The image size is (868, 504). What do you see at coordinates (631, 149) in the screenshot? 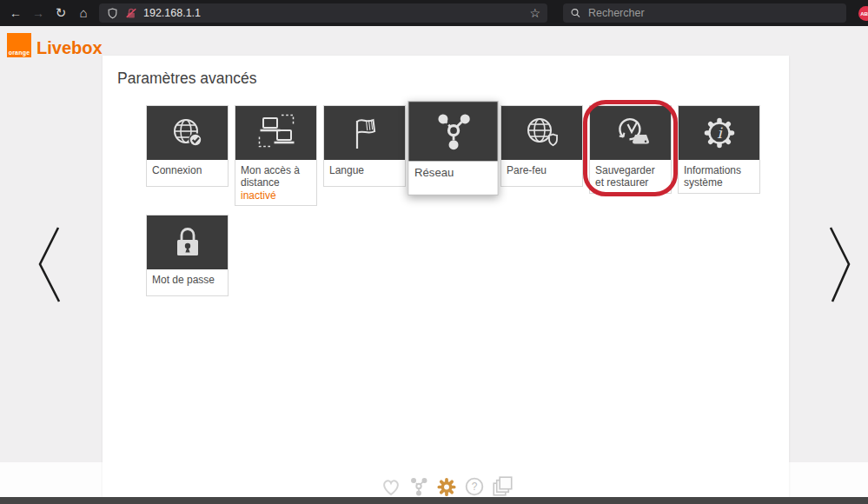
I see `tile-sauvegarder-et-restaurer: Sauvegarder et restaurer` at bounding box center [631, 149].